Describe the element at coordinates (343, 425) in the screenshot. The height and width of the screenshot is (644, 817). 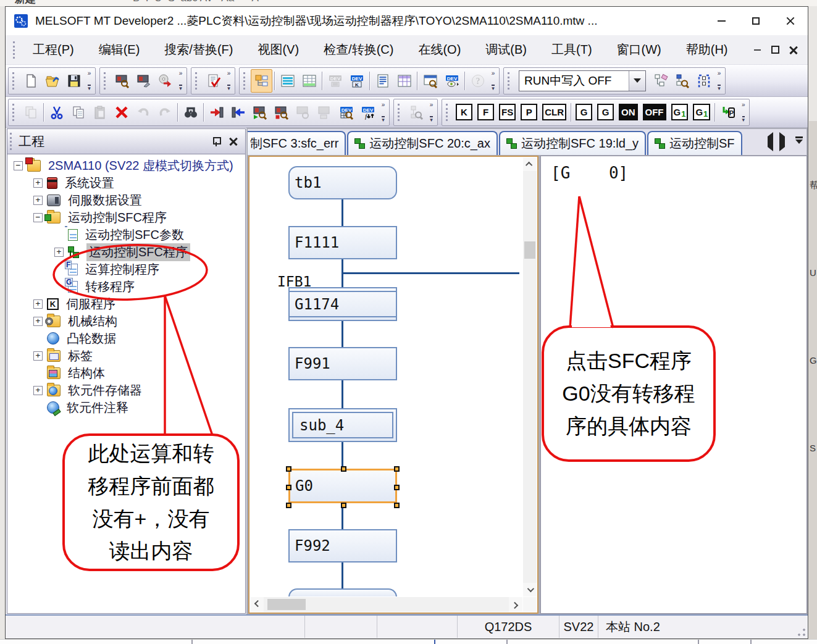
I see `sfc-node-sub_4: sub_4` at that location.